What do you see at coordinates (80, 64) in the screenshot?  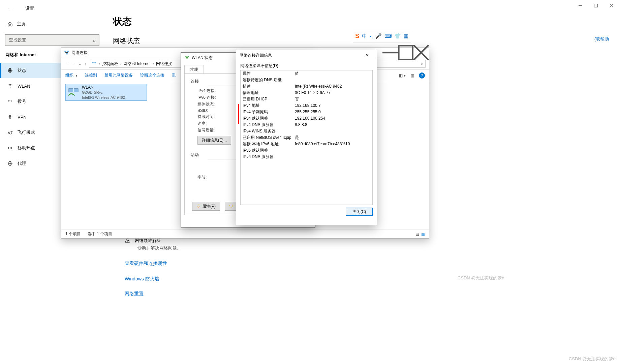 I see `history-chevron-icon: ⌄` at bounding box center [80, 64].